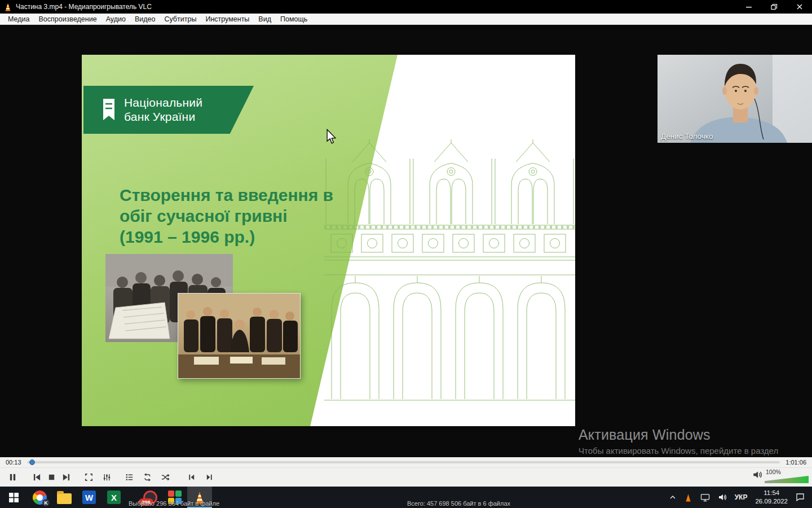 The height and width of the screenshot is (508, 812). I want to click on seek-row: 00:13 1:01:06, so click(406, 462).